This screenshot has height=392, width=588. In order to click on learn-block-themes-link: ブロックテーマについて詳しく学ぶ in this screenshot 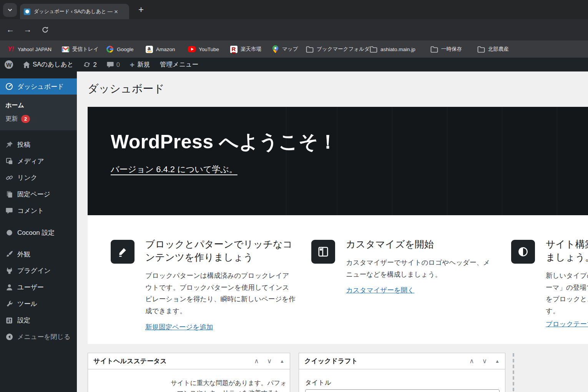, I will do `click(567, 324)`.